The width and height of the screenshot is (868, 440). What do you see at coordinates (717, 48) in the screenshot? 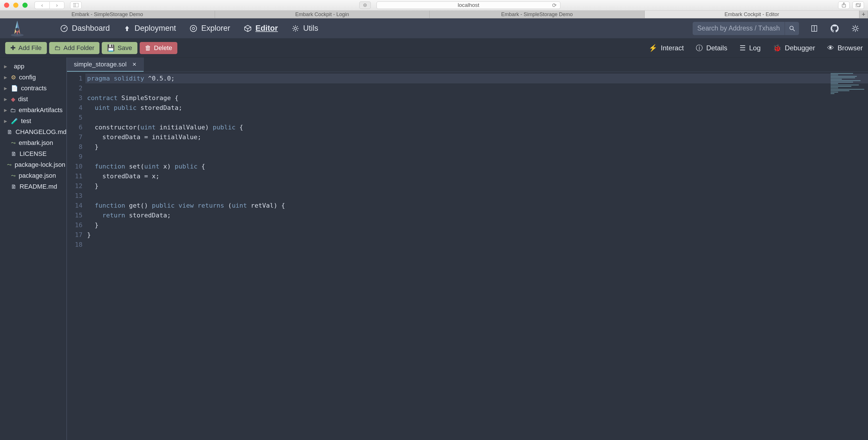
I see `panel-label: Details` at bounding box center [717, 48].